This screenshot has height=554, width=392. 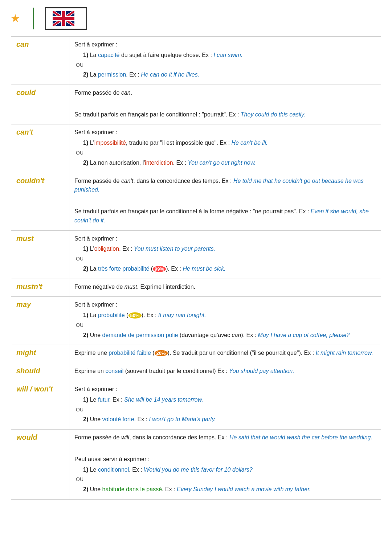 I want to click on modal-description: Forme négative de must. Exprime l'interd…, so click(x=225, y=288).